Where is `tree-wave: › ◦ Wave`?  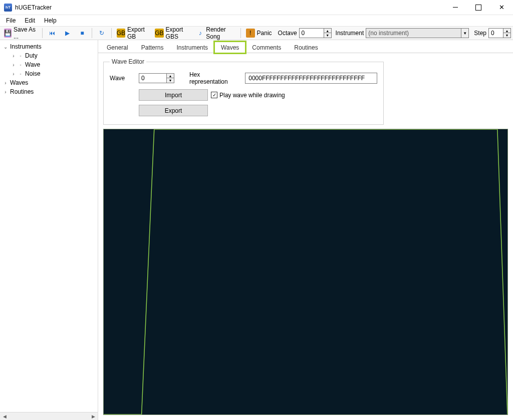 tree-wave: › ◦ Wave is located at coordinates (49, 65).